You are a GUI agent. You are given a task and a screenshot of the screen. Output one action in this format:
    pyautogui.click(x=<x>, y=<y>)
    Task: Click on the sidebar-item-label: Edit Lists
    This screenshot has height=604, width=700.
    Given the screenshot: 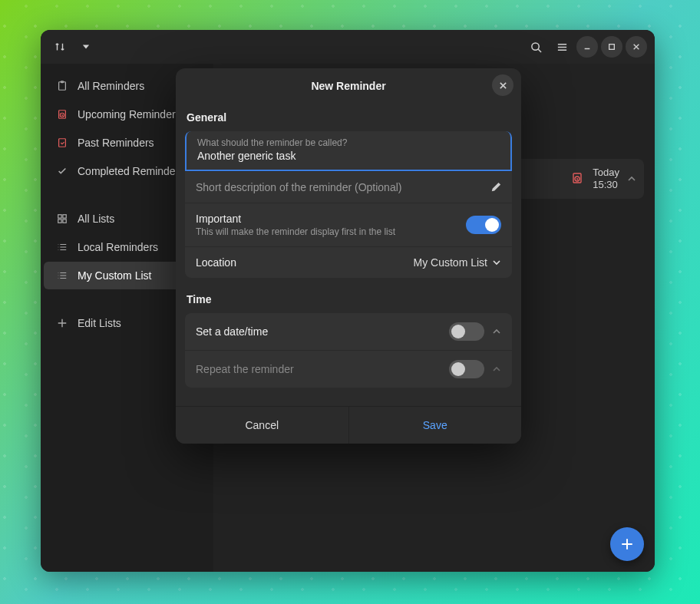 What is the action you would take?
    pyautogui.click(x=100, y=323)
    